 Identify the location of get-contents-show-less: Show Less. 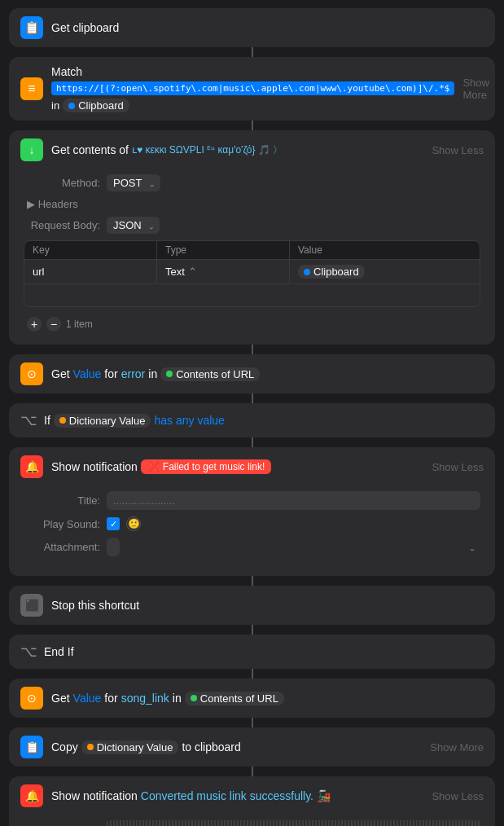
(458, 150).